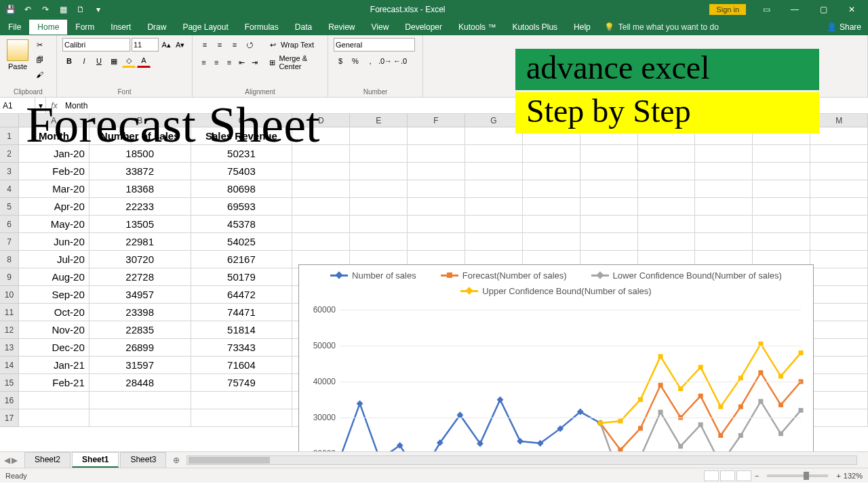 The image size is (868, 488). I want to click on cell: 22233, so click(140, 207).